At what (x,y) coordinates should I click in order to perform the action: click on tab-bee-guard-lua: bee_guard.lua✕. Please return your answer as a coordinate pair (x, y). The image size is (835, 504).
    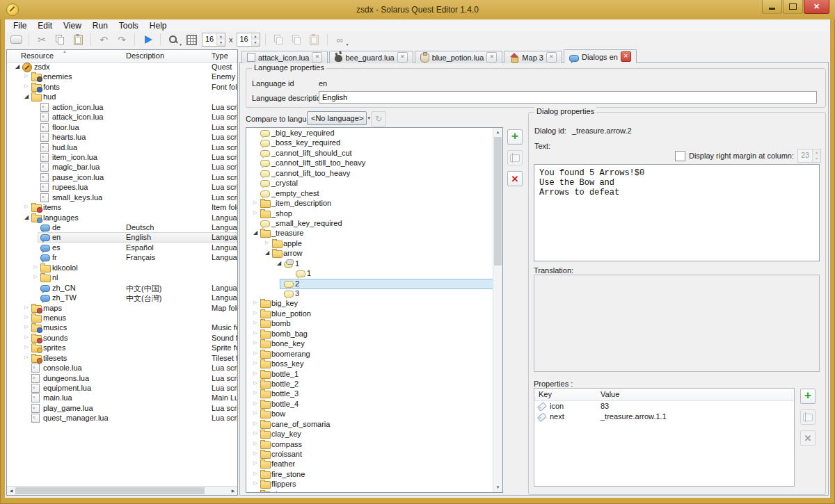
    Looking at the image, I should click on (371, 57).